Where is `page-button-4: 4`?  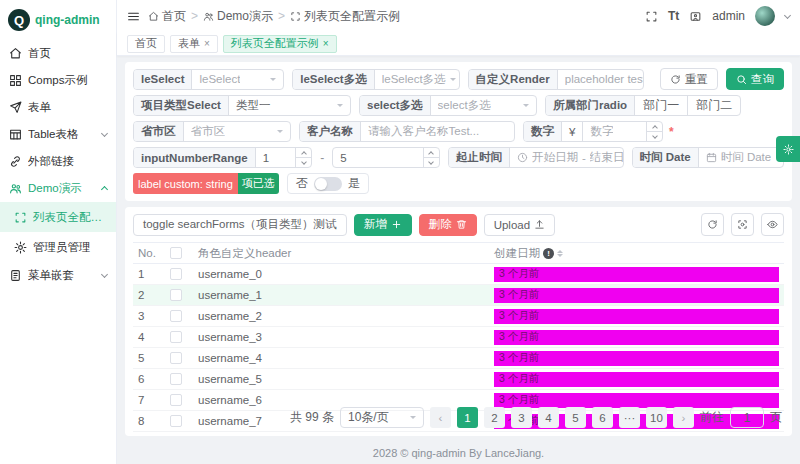
page-button-4: 4 is located at coordinates (548, 418).